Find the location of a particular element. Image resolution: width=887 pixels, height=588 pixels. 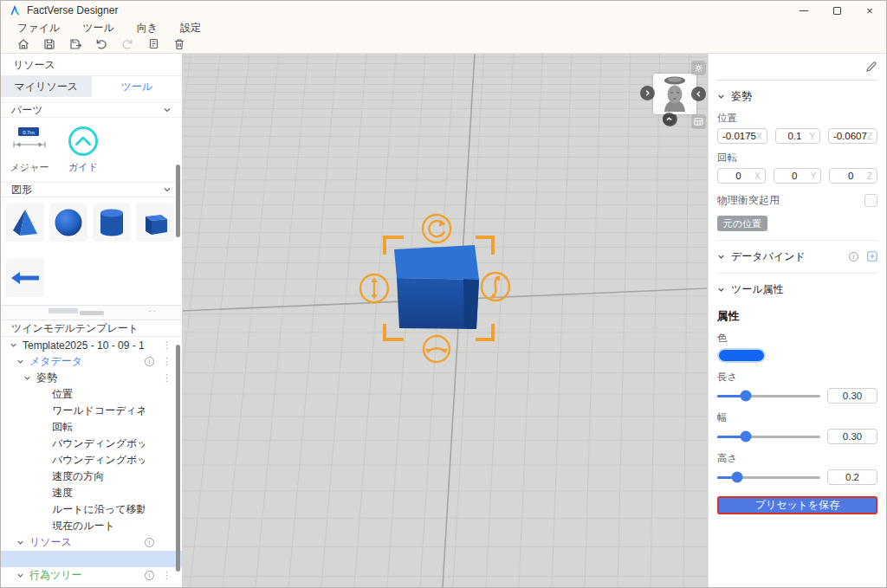

scene-cube is located at coordinates (437, 288).